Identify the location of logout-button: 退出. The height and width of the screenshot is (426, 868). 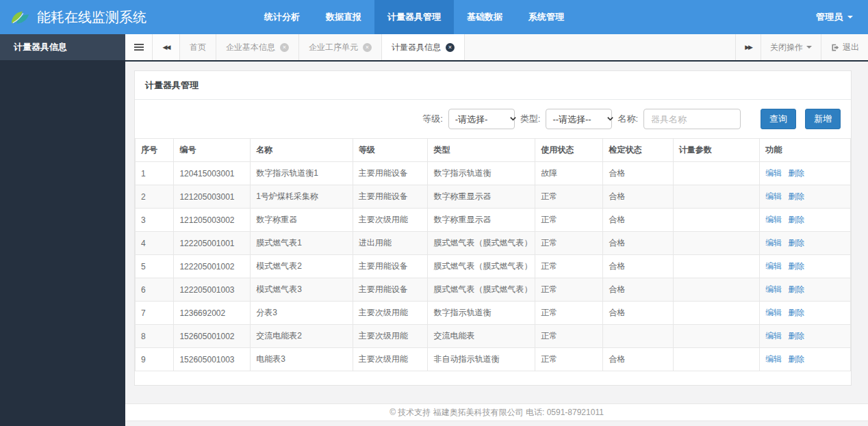
(845, 47).